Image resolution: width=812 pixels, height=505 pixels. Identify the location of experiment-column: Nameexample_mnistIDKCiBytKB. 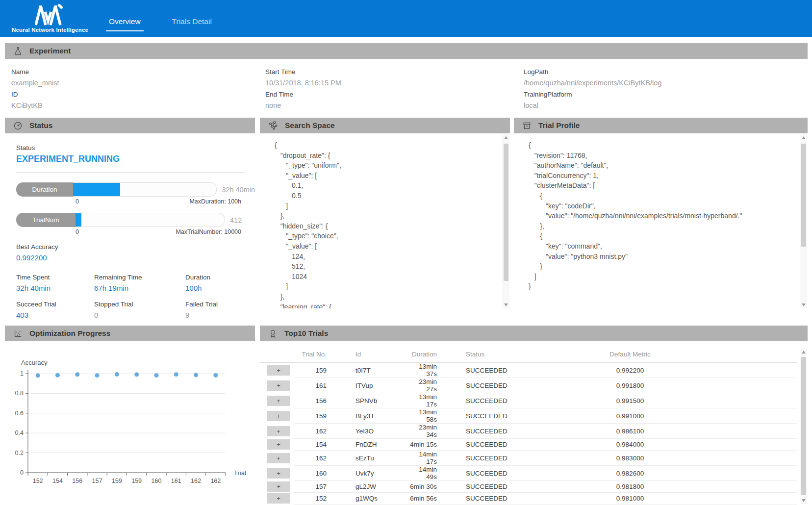
(138, 89).